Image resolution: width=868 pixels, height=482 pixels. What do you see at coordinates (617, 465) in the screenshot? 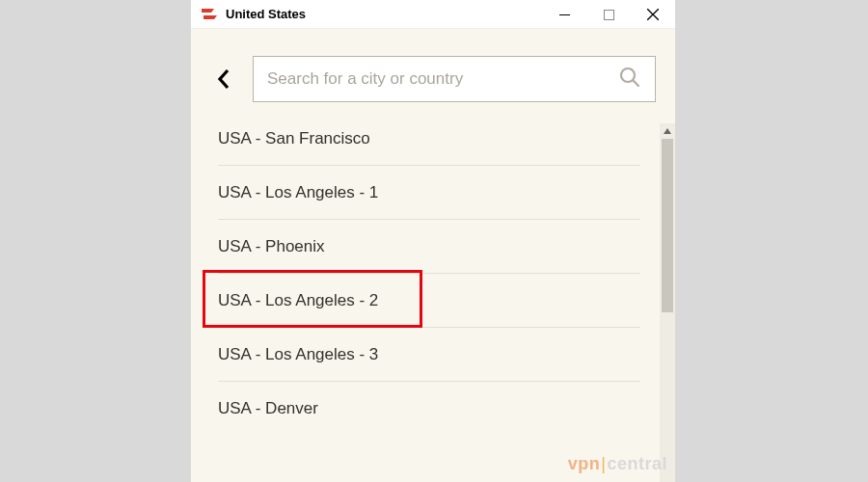
I see `watermark: vpn | central` at bounding box center [617, 465].